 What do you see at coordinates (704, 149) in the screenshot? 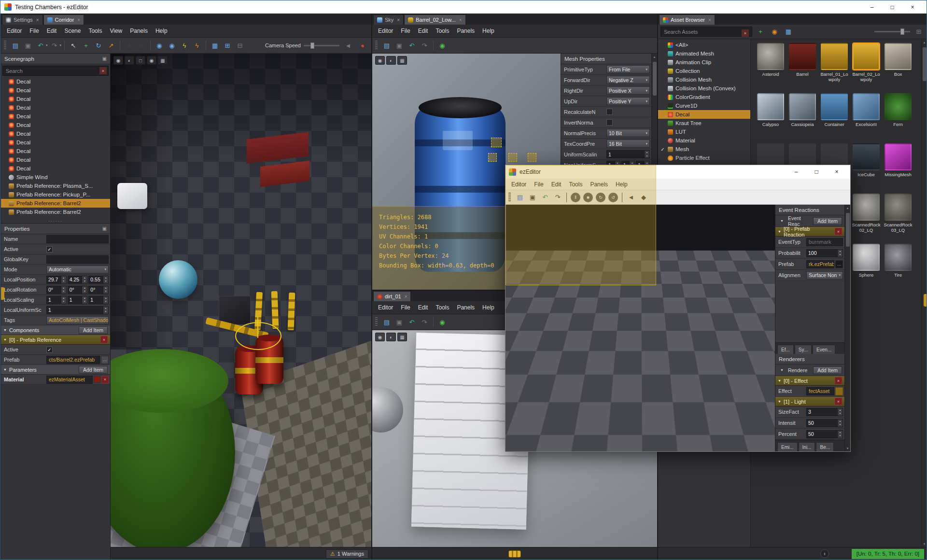
I see `asset-type-item: ✓ Mesh` at bounding box center [704, 149].